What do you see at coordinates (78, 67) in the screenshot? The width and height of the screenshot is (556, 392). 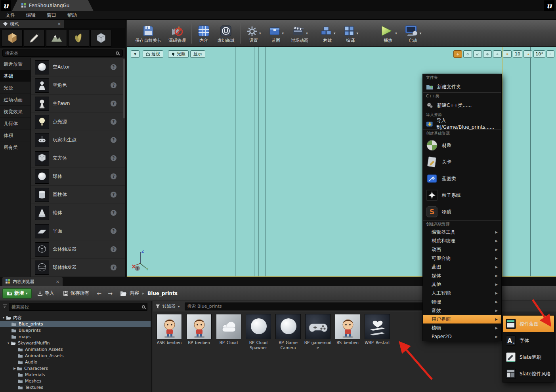 I see `place-item-empty-actor: 空Actor ?` at bounding box center [78, 67].